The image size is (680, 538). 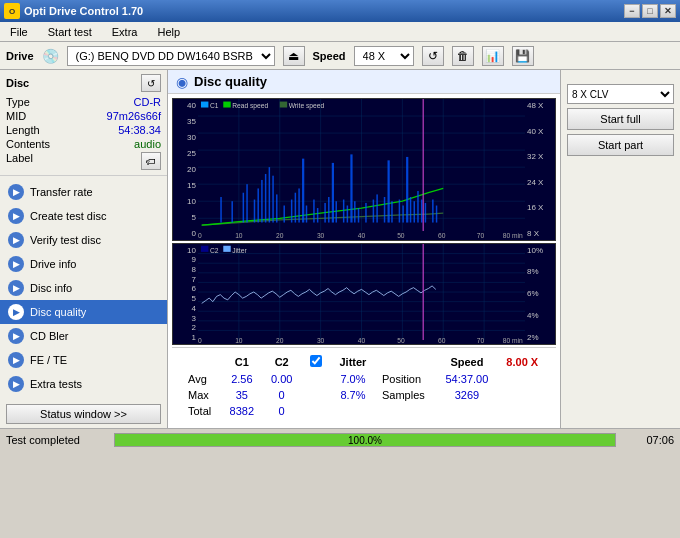 What do you see at coordinates (84, 336) in the screenshot?
I see `sidebar-item-cd-bler: ▶ CD Bler` at bounding box center [84, 336].